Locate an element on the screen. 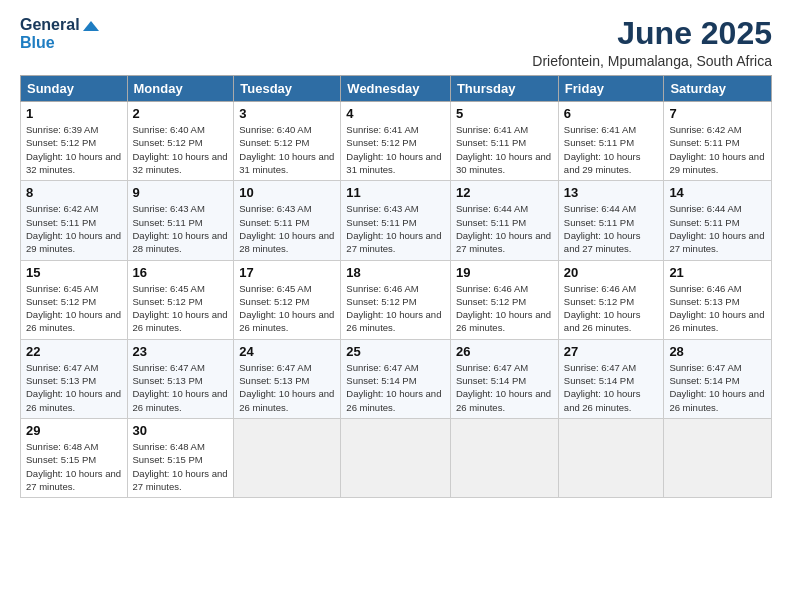 The height and width of the screenshot is (612, 792). table-row: 1Sunrise: 6:39 AM Sunset: 5:12 PM Daylig… is located at coordinates (74, 142).